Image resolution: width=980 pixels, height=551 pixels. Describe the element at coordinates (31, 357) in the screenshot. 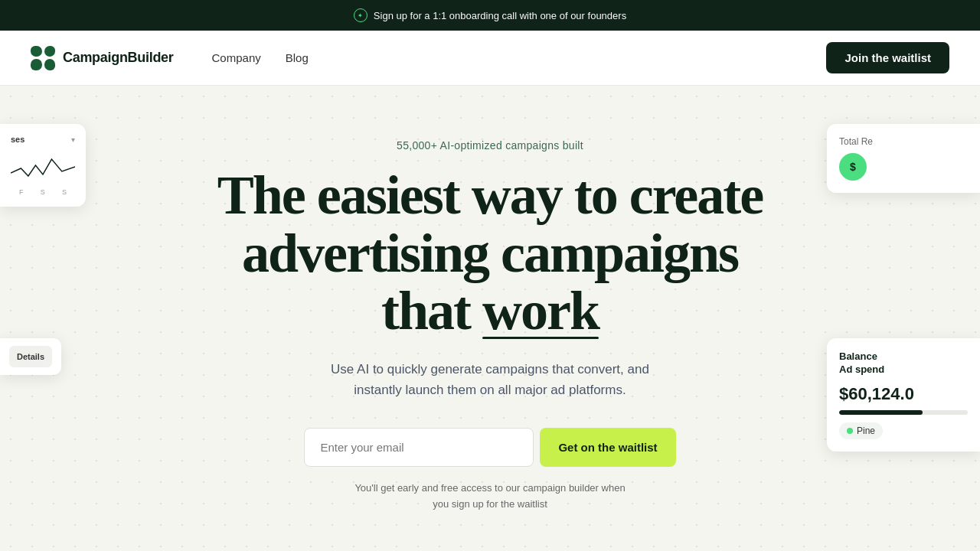

I see `widget-left-details: Details` at that location.